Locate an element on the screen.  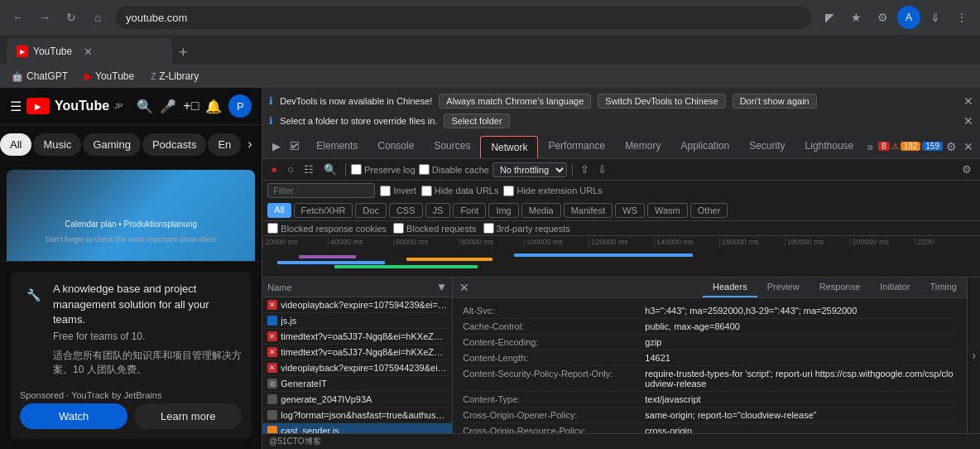
filter-tag-img: Img is located at coordinates (503, 210).